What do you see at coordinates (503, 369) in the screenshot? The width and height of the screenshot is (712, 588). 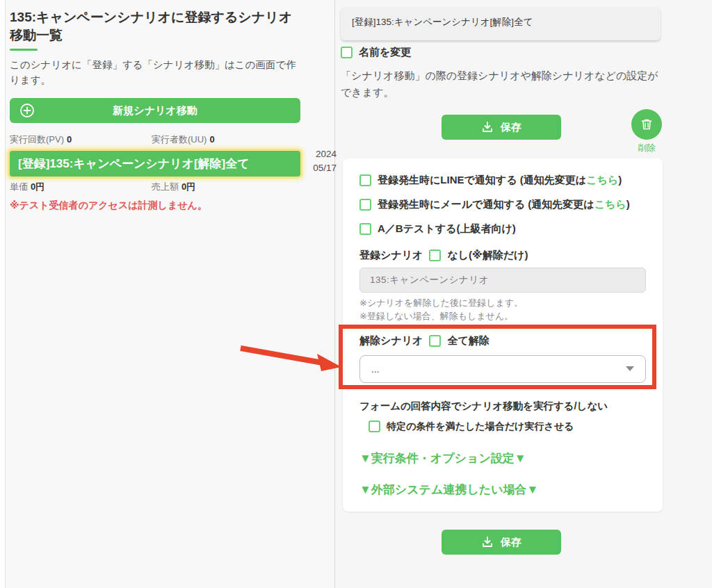 I see `unregister-scenario-dropdown: ...` at bounding box center [503, 369].